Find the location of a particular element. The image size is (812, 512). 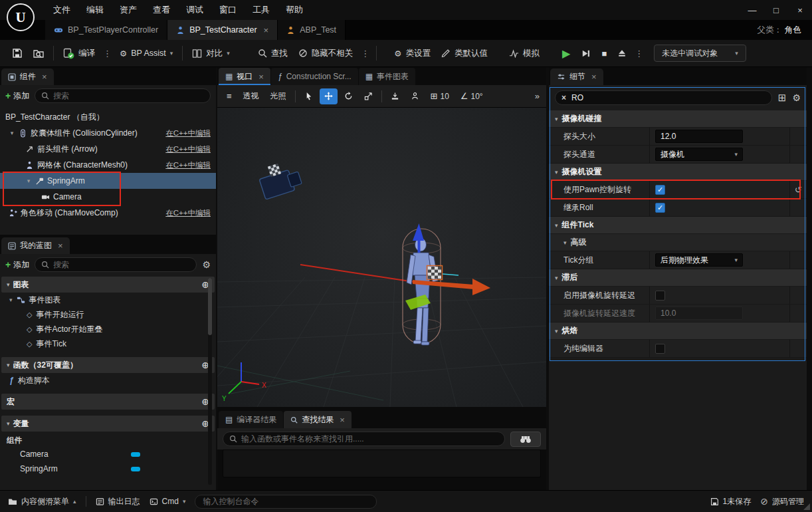

enable-camera-rotation-lag-checkbox is located at coordinates (660, 295).